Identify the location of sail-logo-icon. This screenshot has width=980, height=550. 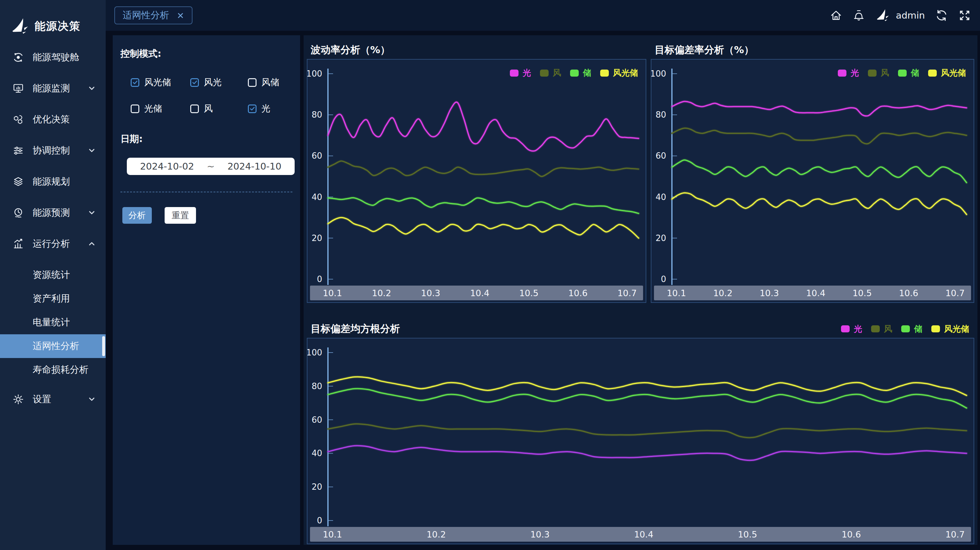
(20, 26).